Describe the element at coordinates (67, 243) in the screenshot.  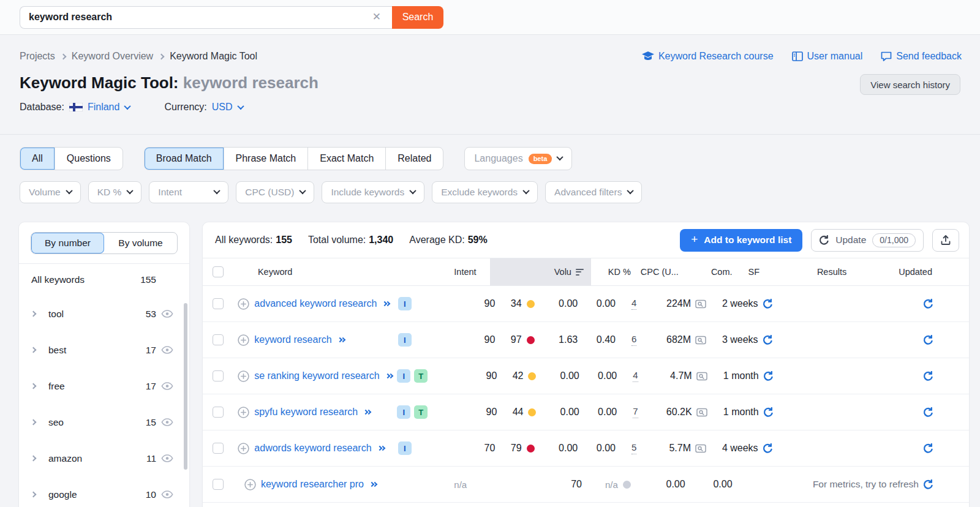
I see `sort-by-number-tab: By number` at that location.